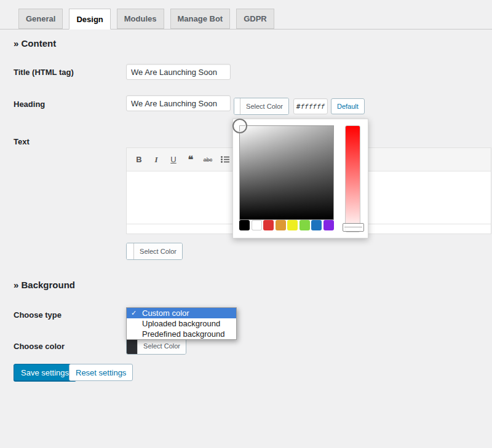 The width and height of the screenshot is (492, 448). Describe the element at coordinates (257, 225) in the screenshot. I see `palette-swatch-white` at that location.